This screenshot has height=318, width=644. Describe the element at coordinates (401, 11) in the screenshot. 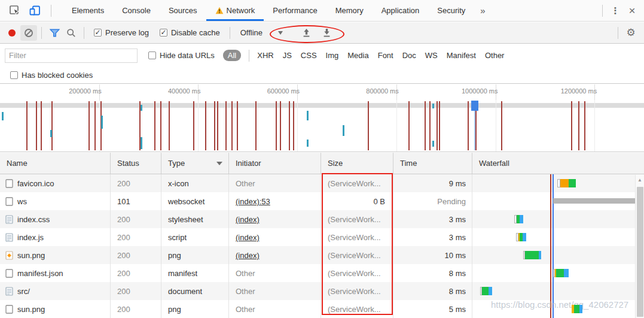

I see `tab-label: Application` at that location.